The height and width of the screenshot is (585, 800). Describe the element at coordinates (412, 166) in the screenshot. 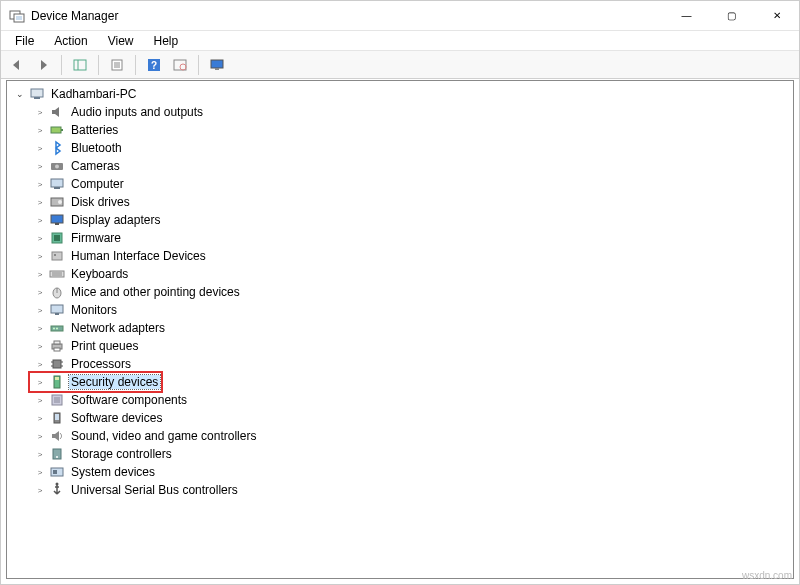

I see `tree-category-node: >Cameras` at that location.